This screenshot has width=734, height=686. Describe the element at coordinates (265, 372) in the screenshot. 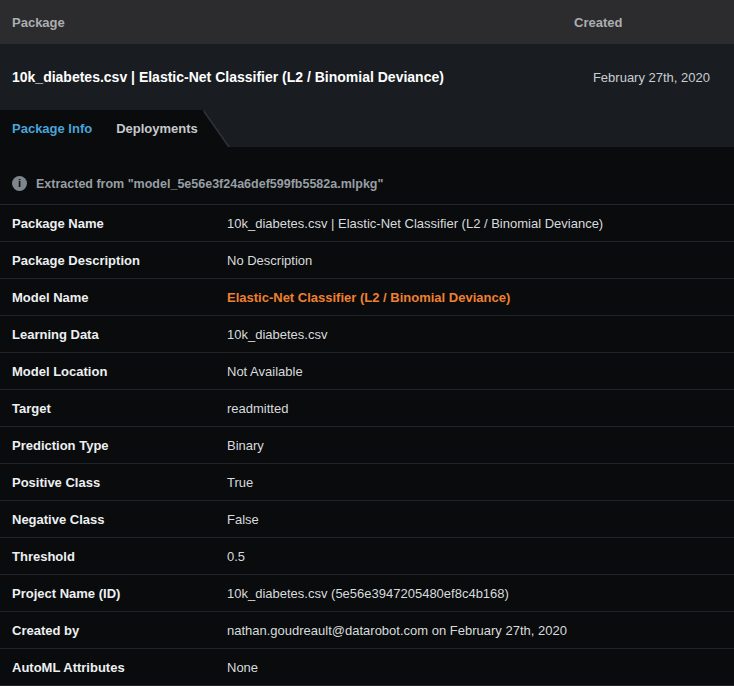

I see `row-value: Not Available` at that location.